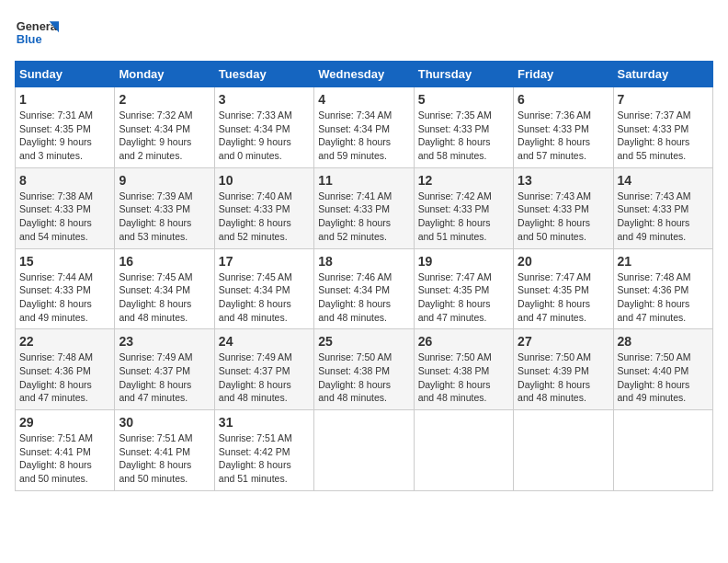 This screenshot has width=728, height=563. Describe the element at coordinates (664, 99) in the screenshot. I see `day-number: 7` at that location.